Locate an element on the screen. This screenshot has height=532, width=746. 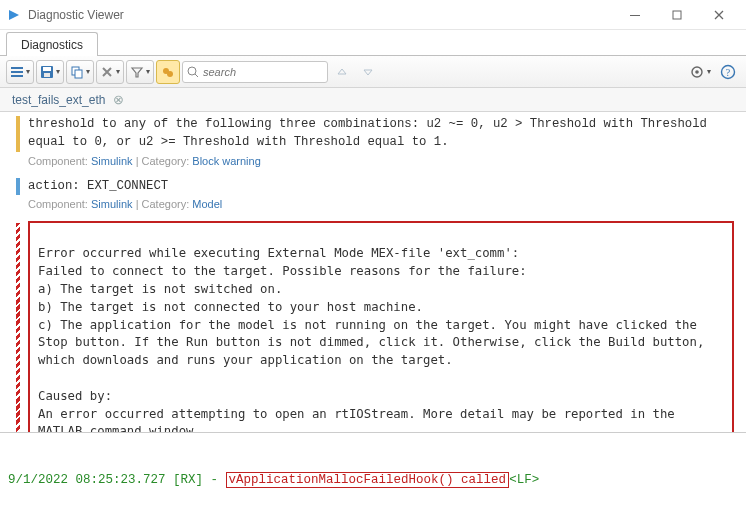
nav-up-button is located at coordinates (342, 72).